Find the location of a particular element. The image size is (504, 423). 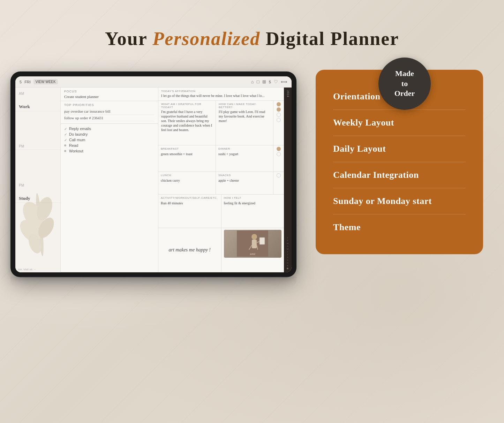

dinner-content: sushi + yogurt is located at coordinates (245, 154).